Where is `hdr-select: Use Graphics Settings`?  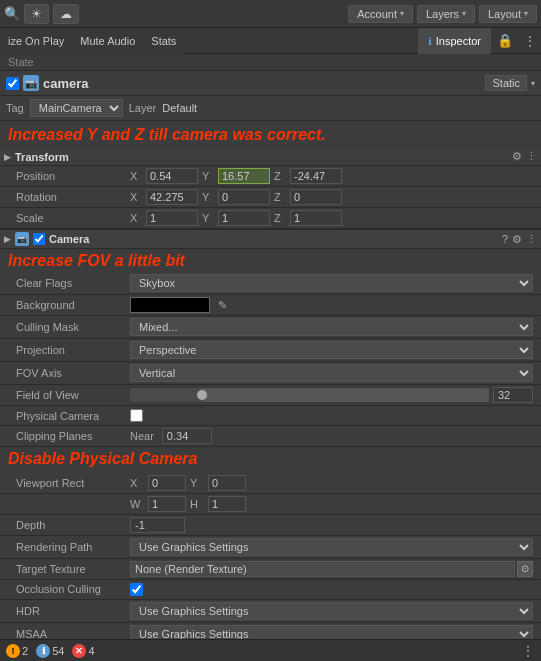 hdr-select: Use Graphics Settings is located at coordinates (332, 611).